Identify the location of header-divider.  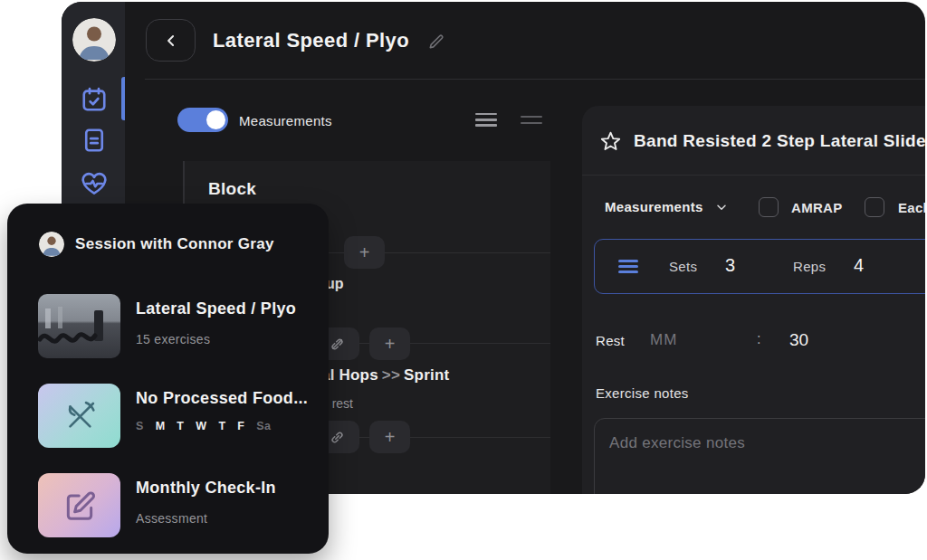
(535, 80).